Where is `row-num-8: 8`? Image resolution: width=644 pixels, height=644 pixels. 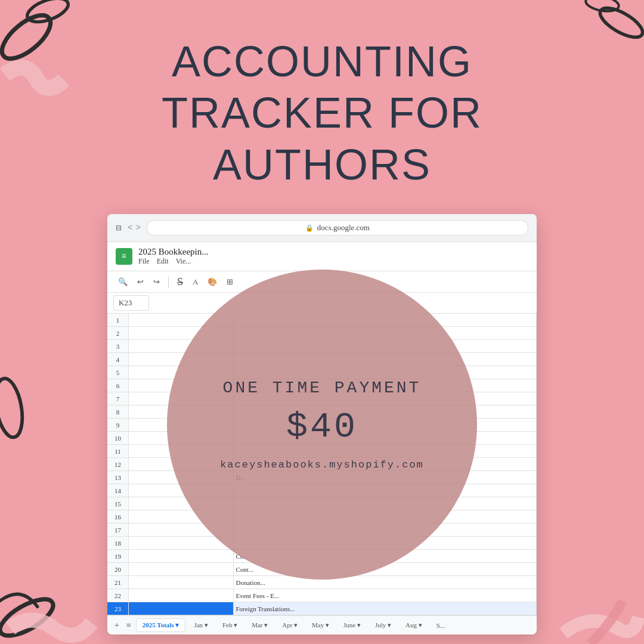
row-num-8: 8 is located at coordinates (118, 412).